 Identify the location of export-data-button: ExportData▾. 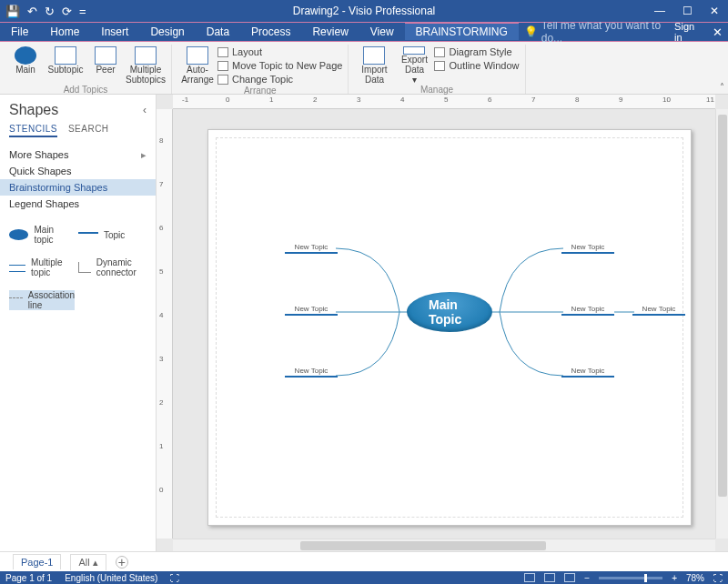
(414, 65).